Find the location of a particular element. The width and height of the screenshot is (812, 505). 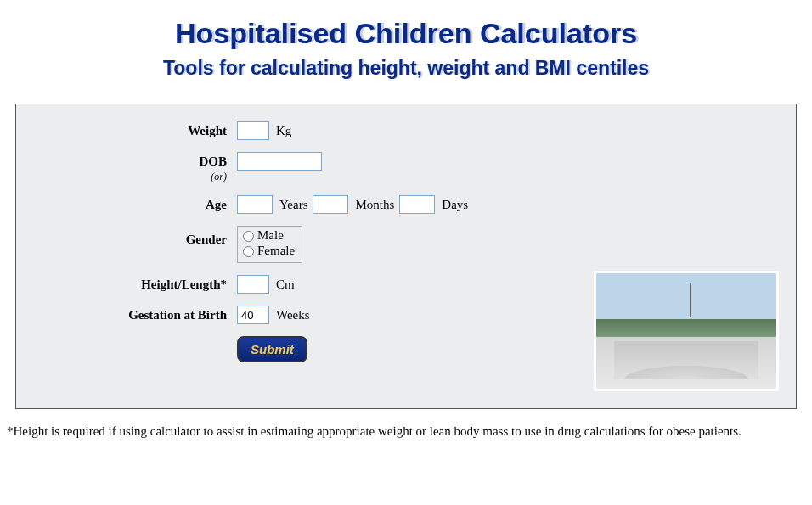

submit-button: Submit is located at coordinates (272, 350).